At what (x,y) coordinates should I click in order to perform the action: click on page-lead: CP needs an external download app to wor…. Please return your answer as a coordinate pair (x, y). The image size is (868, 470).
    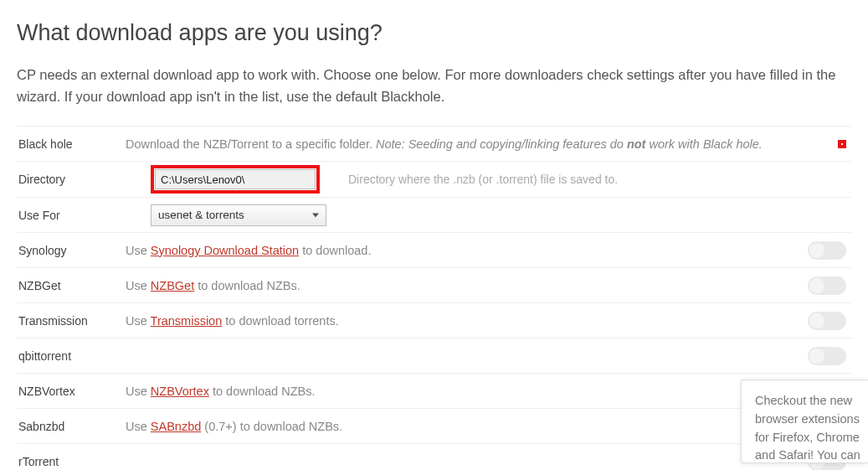
    Looking at the image, I should click on (434, 85).